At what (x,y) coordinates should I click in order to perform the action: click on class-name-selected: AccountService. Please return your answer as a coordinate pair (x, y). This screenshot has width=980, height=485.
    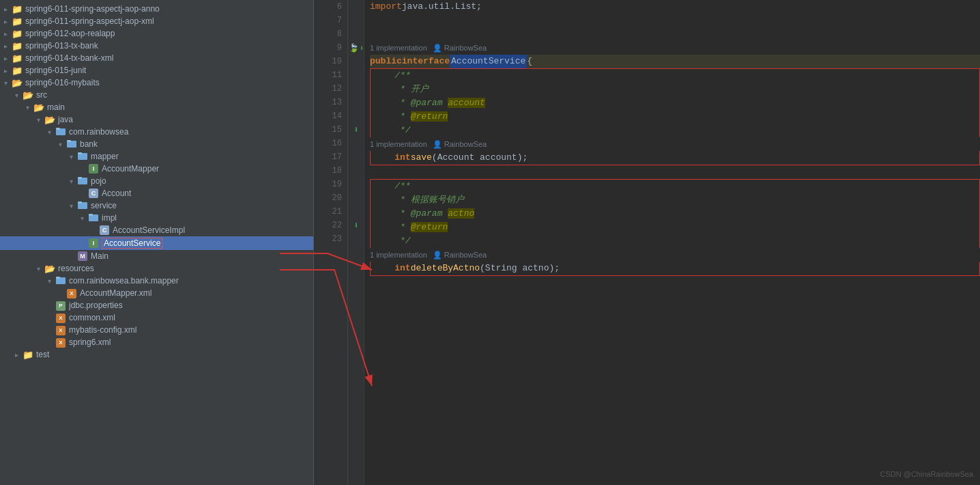
    Looking at the image, I should click on (489, 61).